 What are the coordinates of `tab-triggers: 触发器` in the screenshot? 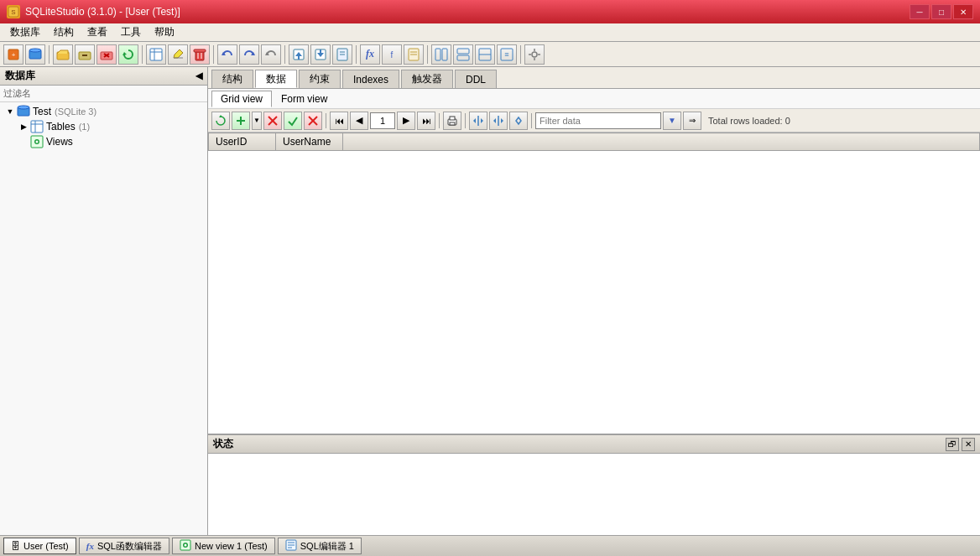 It's located at (427, 79).